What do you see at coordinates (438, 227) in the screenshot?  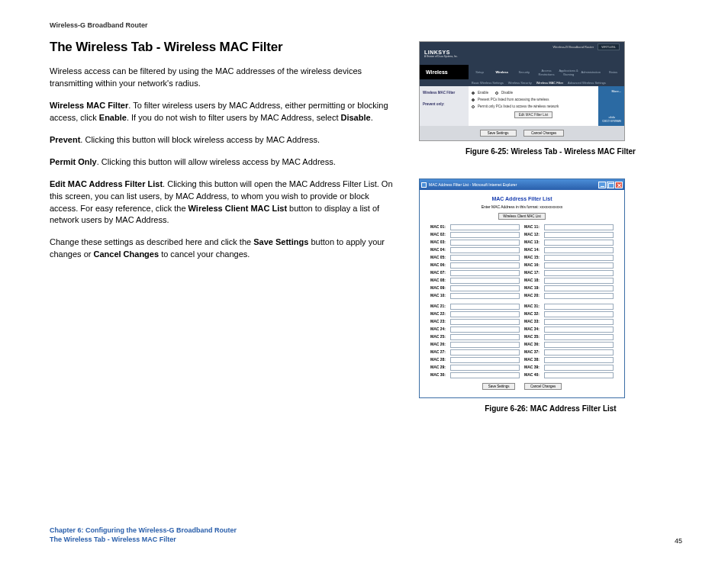 I see `mac-label: MAC 01:` at bounding box center [438, 227].